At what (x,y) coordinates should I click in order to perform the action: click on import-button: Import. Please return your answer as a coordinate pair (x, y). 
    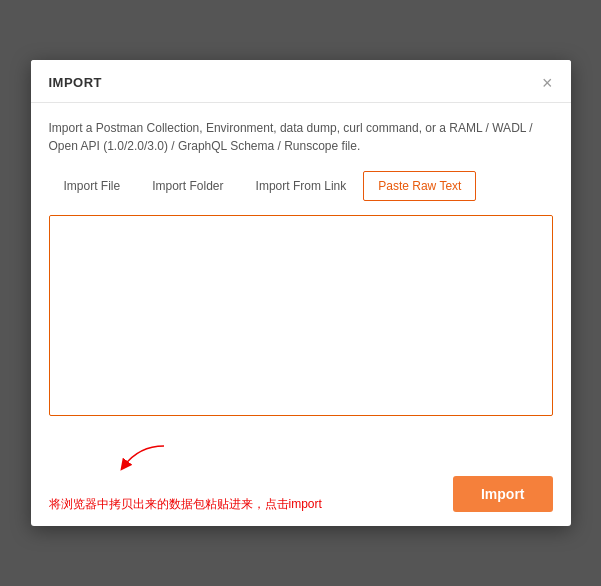
    Looking at the image, I should click on (503, 494).